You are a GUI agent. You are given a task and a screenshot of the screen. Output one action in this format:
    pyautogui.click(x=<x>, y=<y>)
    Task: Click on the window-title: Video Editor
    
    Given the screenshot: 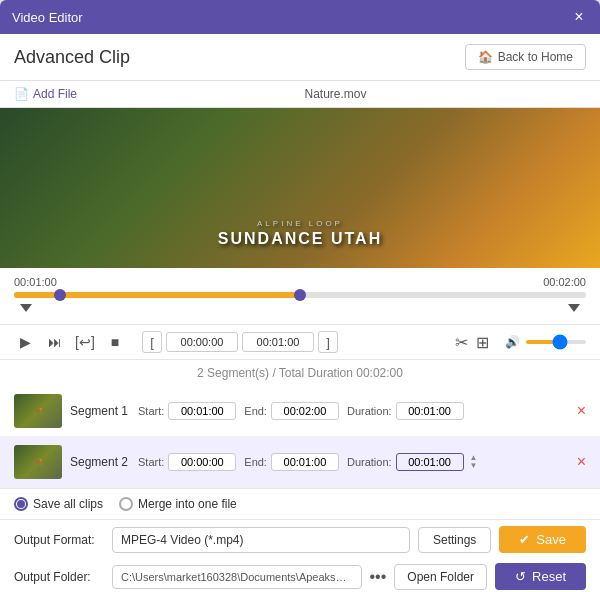 What is the action you would take?
    pyautogui.click(x=48, y=18)
    